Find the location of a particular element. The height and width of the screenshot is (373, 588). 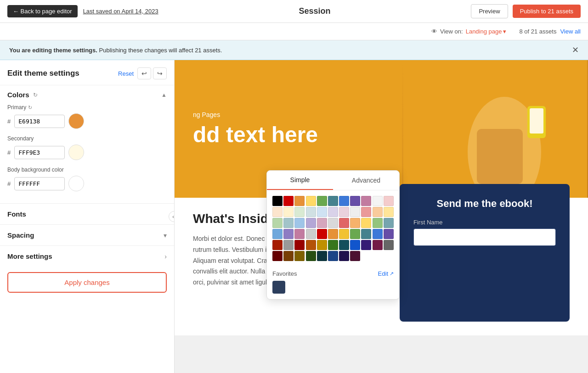

redo-button: ↪ is located at coordinates (160, 73).